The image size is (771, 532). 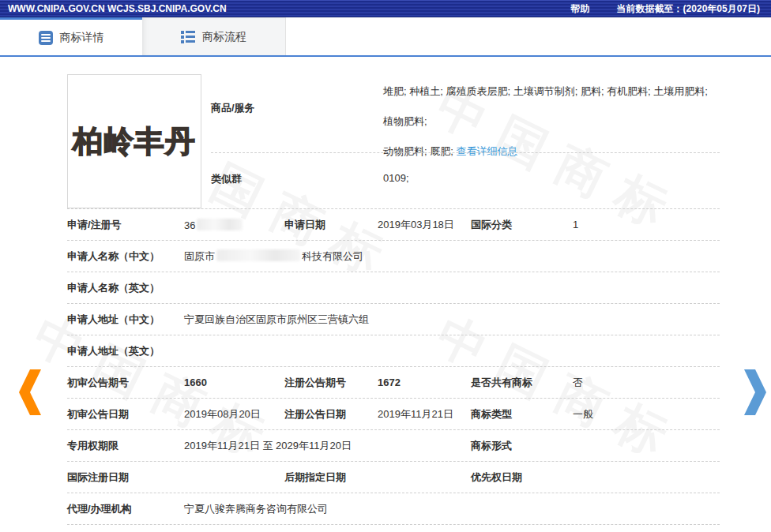 What do you see at coordinates (331, 225) in the screenshot?
I see `app-date-label: 申请日期` at bounding box center [331, 225].